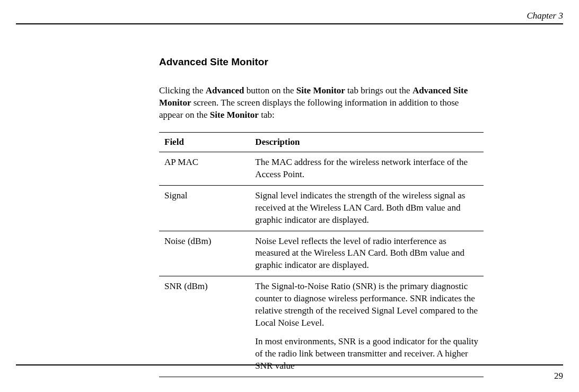  What do you see at coordinates (225, 90) in the screenshot?
I see `intro-bold-advanced: Advanced` at bounding box center [225, 90].